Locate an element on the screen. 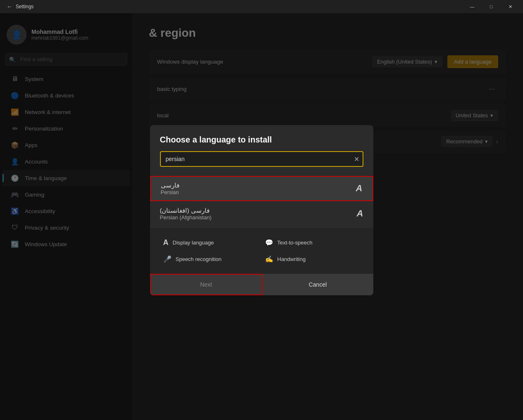  text-to-speech-icon: 💬 is located at coordinates (269, 243).